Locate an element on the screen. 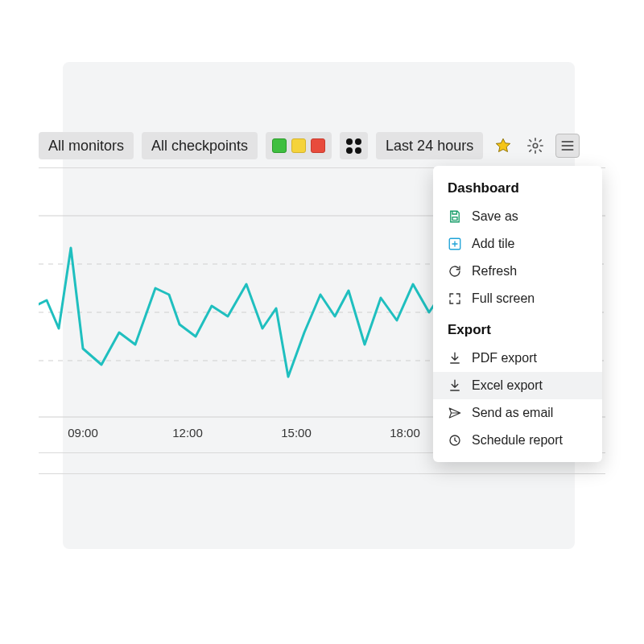 This screenshot has width=644, height=644. status-green-icon is located at coordinates (279, 146).